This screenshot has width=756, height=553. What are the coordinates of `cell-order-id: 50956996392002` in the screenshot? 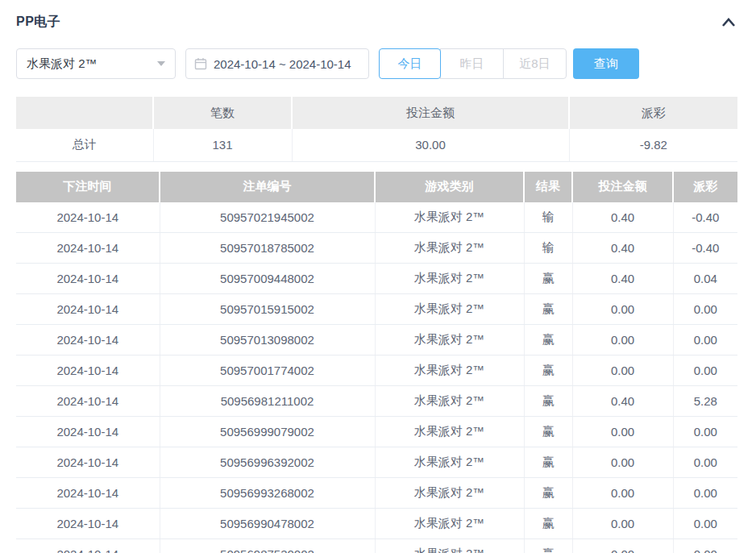 It's located at (268, 463).